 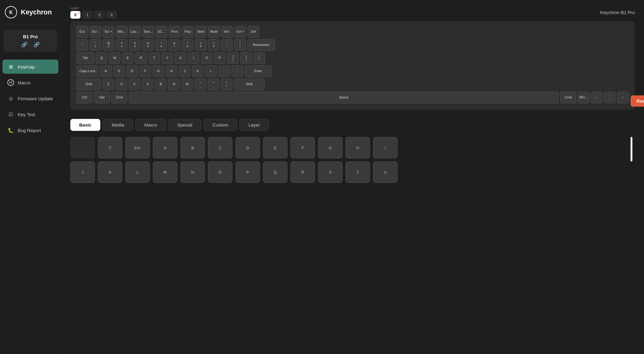 What do you see at coordinates (240, 45) in the screenshot?
I see `key-equal: +=` at bounding box center [240, 45].